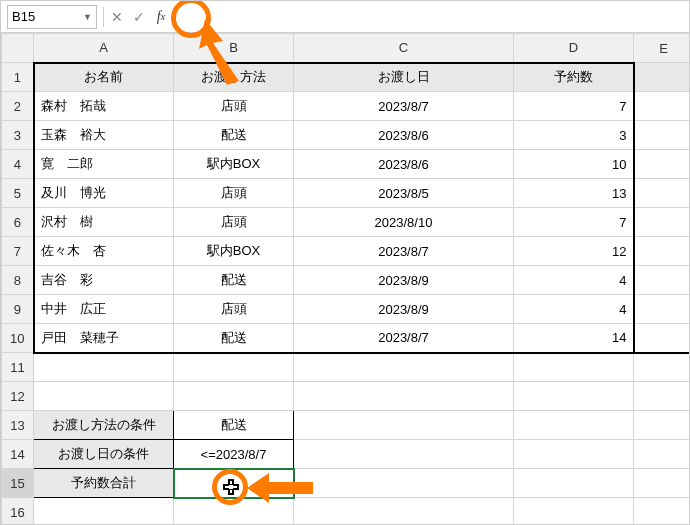 This screenshot has height=525, width=690. Describe the element at coordinates (18, 280) in the screenshot. I see `row-header: 8` at that location.